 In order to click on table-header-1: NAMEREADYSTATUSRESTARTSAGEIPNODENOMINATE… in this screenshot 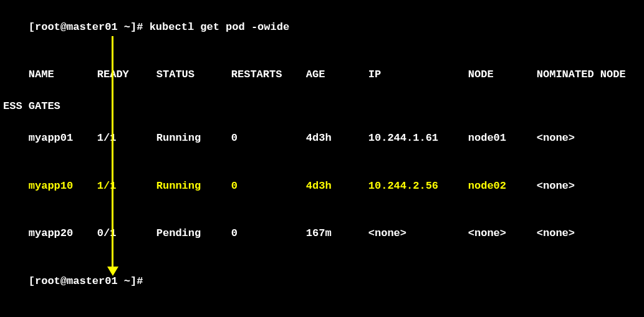, I will do `click(322, 75)`.